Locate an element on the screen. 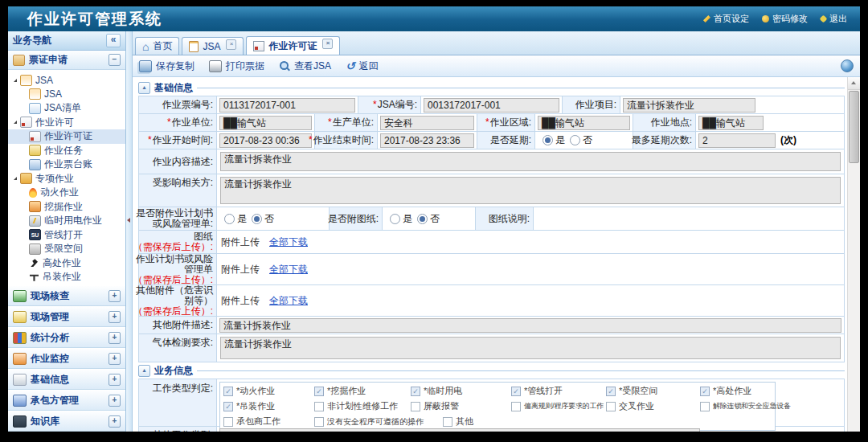 This screenshot has height=442, width=868. tree-item-excavation: 挖掘作业 is located at coordinates (67, 207).